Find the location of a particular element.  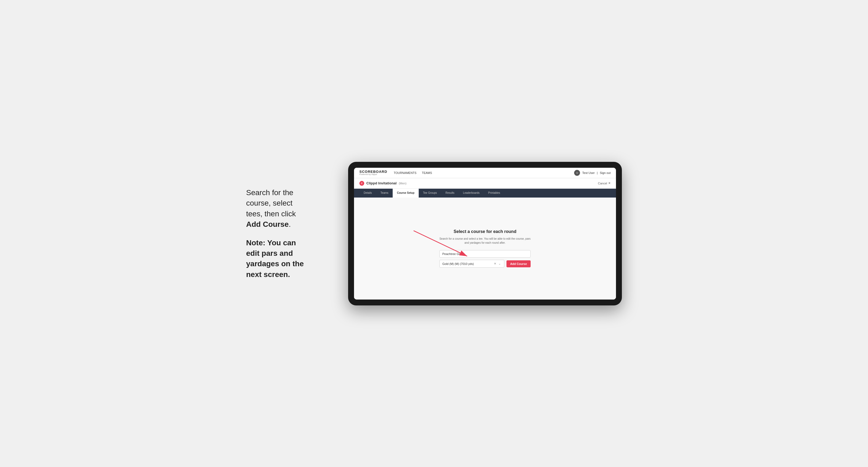

navbar-left: SCOREBOARD Powered by clippd TOURNAMENTS… is located at coordinates (396, 173).